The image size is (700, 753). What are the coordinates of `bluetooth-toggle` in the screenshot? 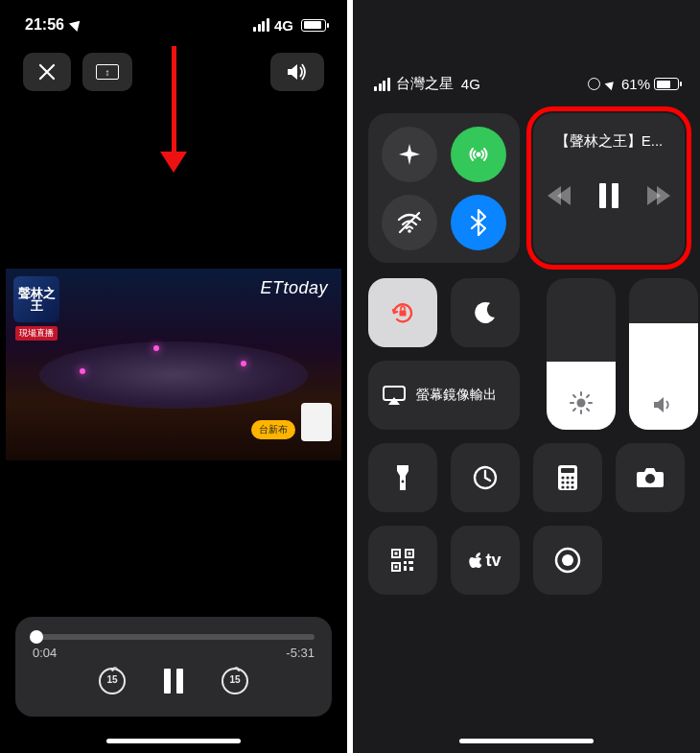 It's located at (478, 223).